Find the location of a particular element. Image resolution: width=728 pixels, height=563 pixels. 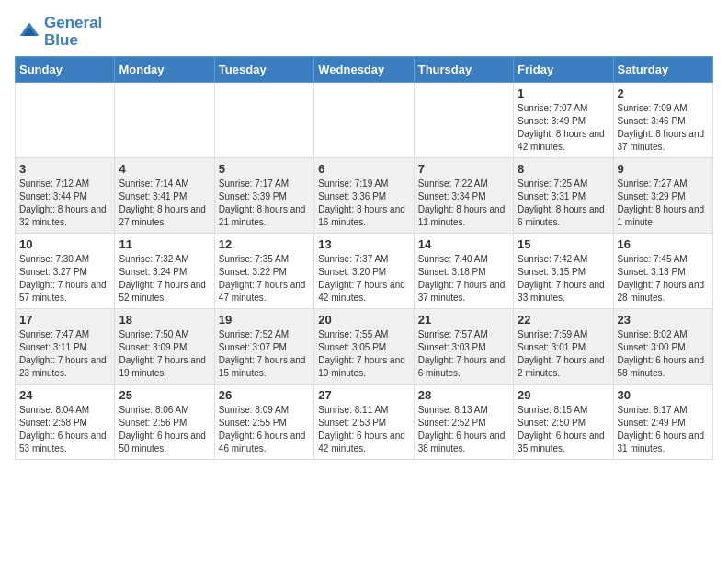

day-number: 4 is located at coordinates (164, 169).